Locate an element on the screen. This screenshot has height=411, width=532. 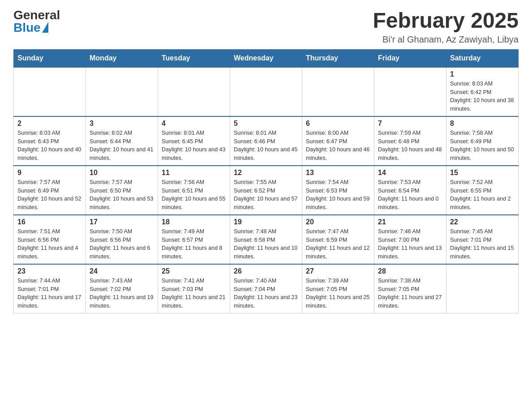
day-header-thursday: Thursday is located at coordinates (339, 58).